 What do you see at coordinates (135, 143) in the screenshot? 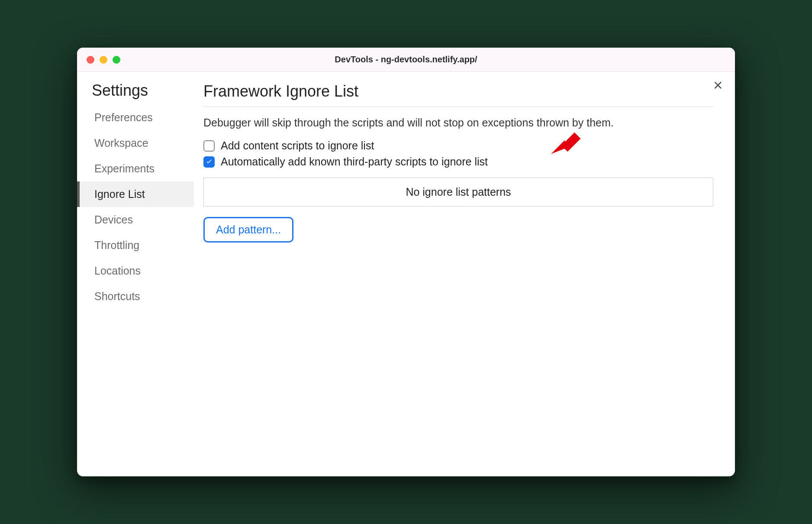
I see `sidebar-item-workspace: Workspace` at bounding box center [135, 143].